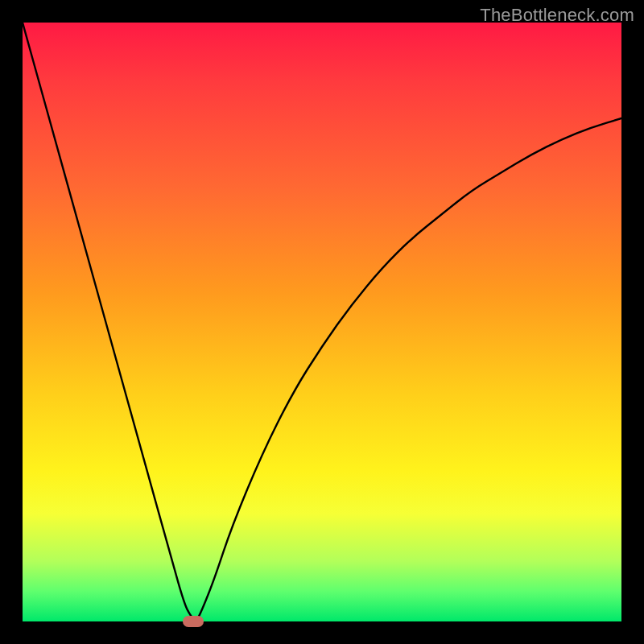  What do you see at coordinates (557, 15) in the screenshot?
I see `watermark-text: TheBottleneck.com` at bounding box center [557, 15].